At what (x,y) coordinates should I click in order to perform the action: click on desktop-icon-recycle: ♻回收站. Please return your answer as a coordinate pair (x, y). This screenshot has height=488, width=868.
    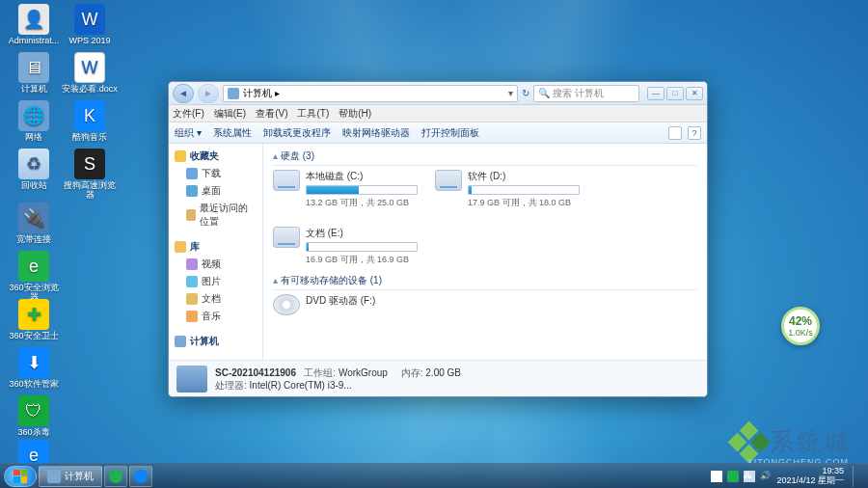
    Looking at the image, I should click on (34, 169).